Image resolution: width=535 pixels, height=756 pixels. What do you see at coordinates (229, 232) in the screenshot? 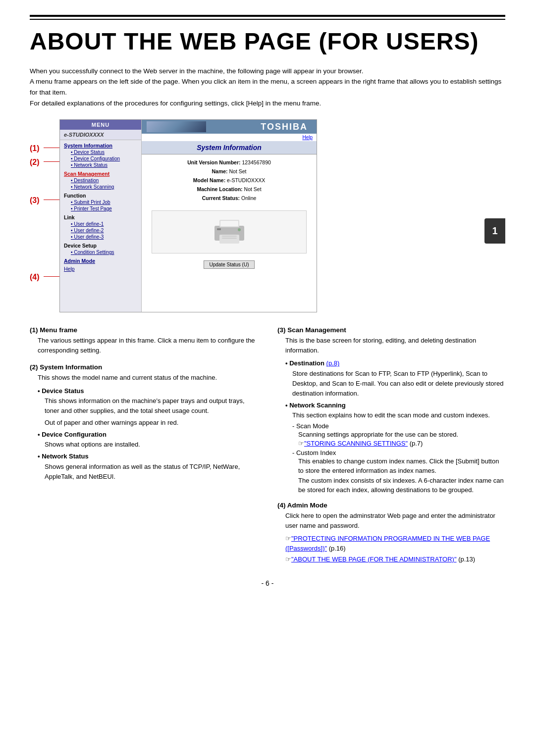
I see `printer-image-area` at bounding box center [229, 232].